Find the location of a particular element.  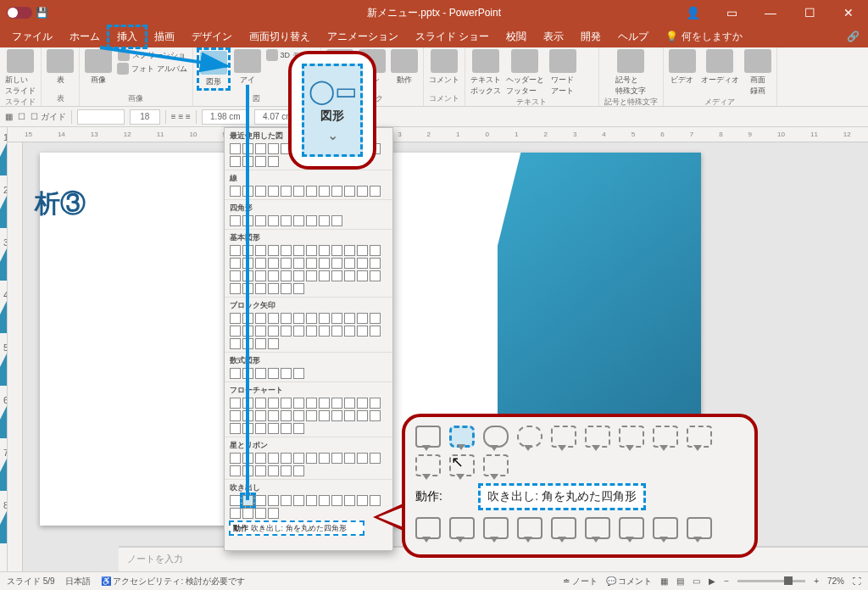

autosave-toggle: 💾 is located at coordinates (27, 13).